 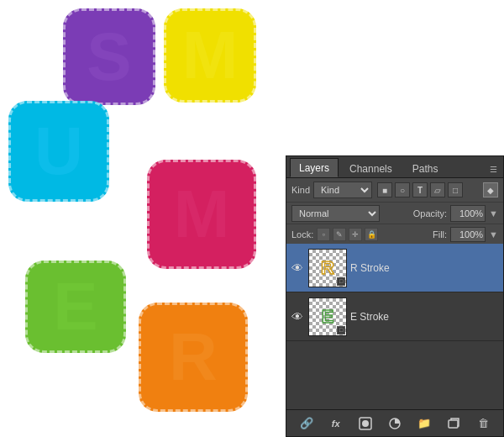 I want to click on layer-effects-button: fx, so click(x=336, y=424).